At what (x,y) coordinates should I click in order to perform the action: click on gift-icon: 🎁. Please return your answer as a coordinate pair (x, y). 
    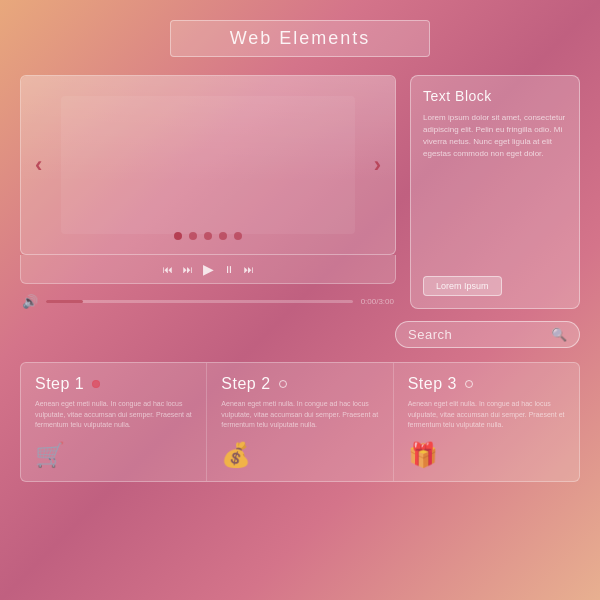
    Looking at the image, I should click on (486, 455).